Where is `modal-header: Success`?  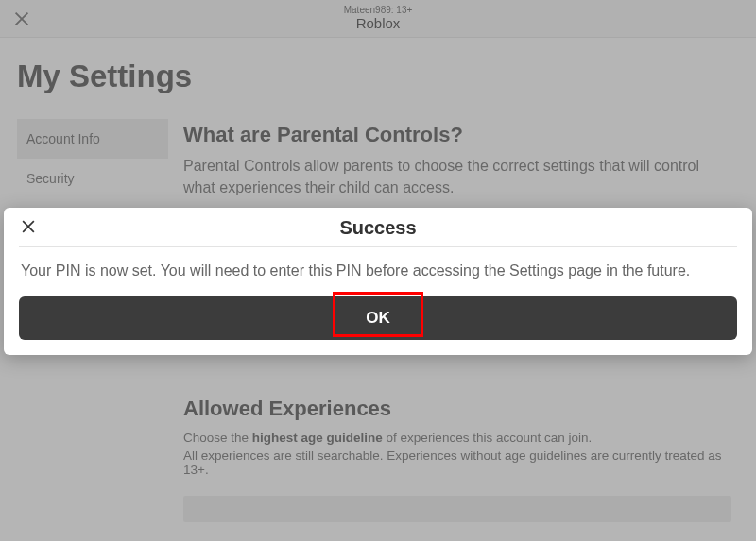 modal-header: Success is located at coordinates (378, 232).